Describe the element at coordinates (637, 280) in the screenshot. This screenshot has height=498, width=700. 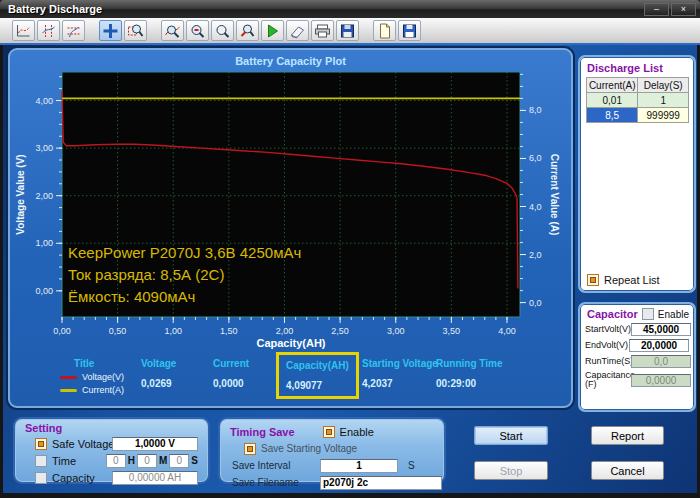
I see `repeat-list-row: Repeat List` at that location.